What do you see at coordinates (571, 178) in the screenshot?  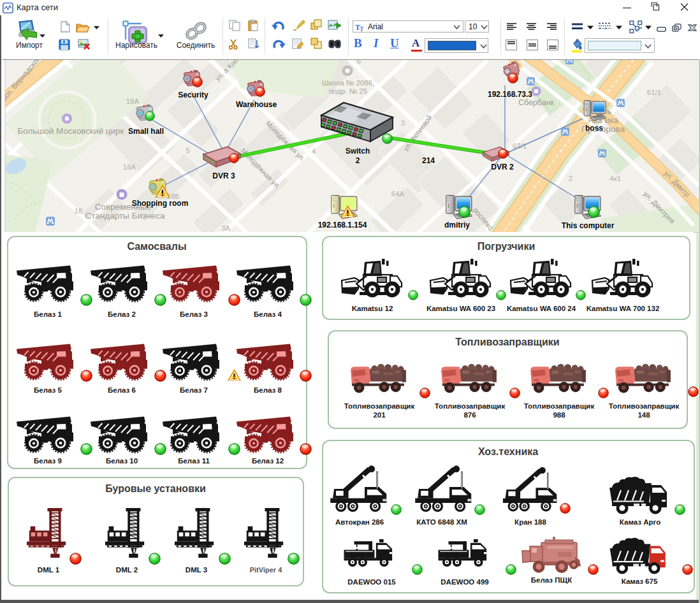 I see `svg-text: 2` at bounding box center [571, 178].